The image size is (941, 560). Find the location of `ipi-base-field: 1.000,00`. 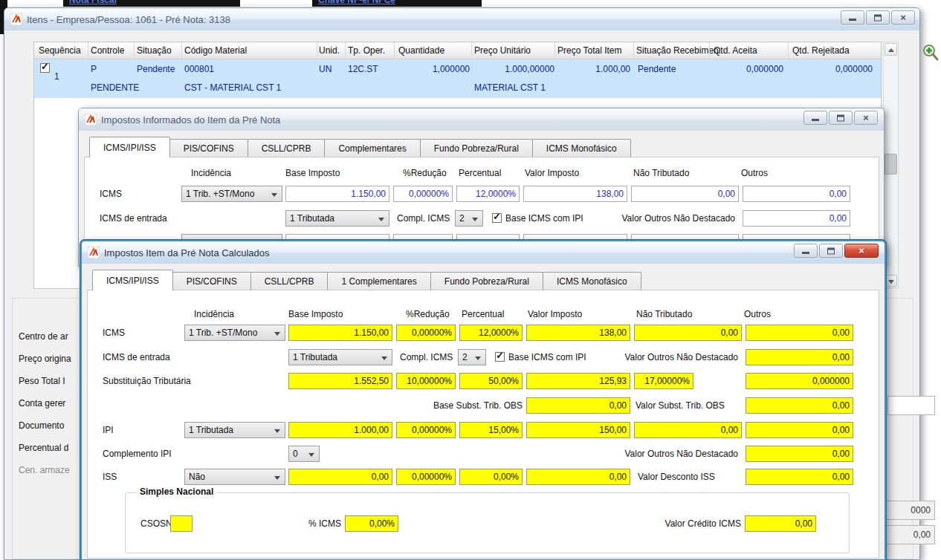

ipi-base-field: 1.000,00 is located at coordinates (340, 430).